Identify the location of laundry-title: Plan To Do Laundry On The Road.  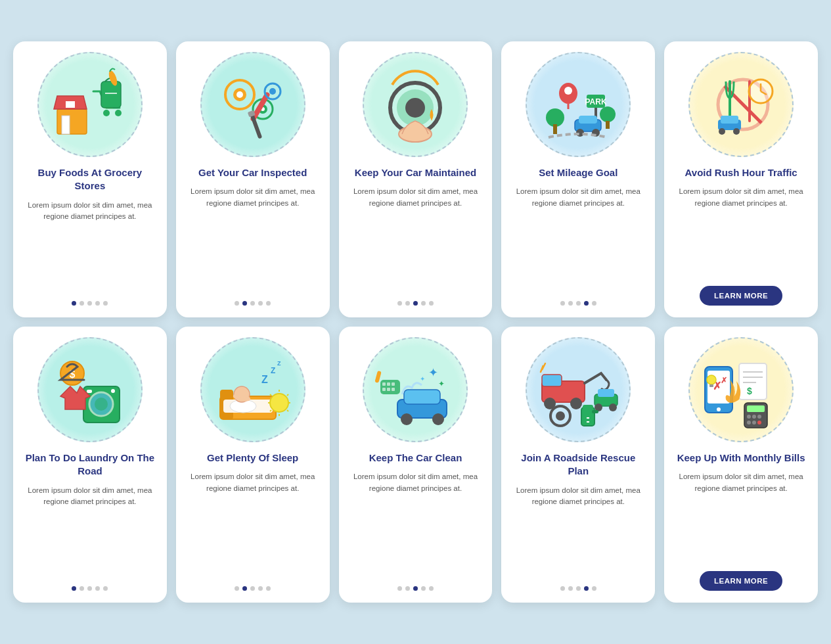
(90, 465).